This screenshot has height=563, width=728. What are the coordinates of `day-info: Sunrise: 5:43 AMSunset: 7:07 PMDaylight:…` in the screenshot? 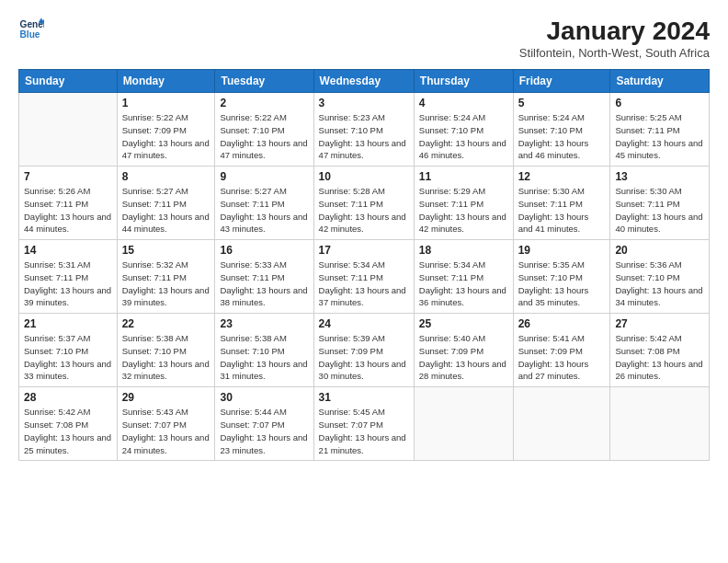 It's located at (166, 431).